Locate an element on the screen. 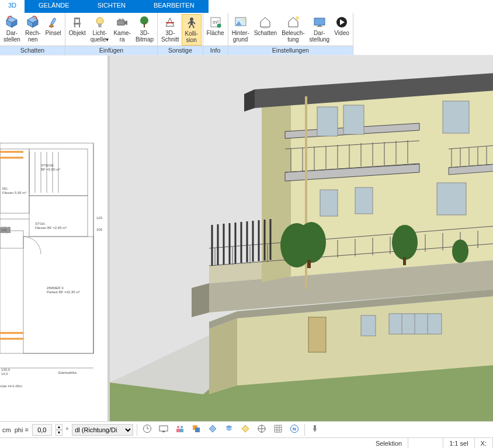  tool-layers is located at coordinates (196, 430).